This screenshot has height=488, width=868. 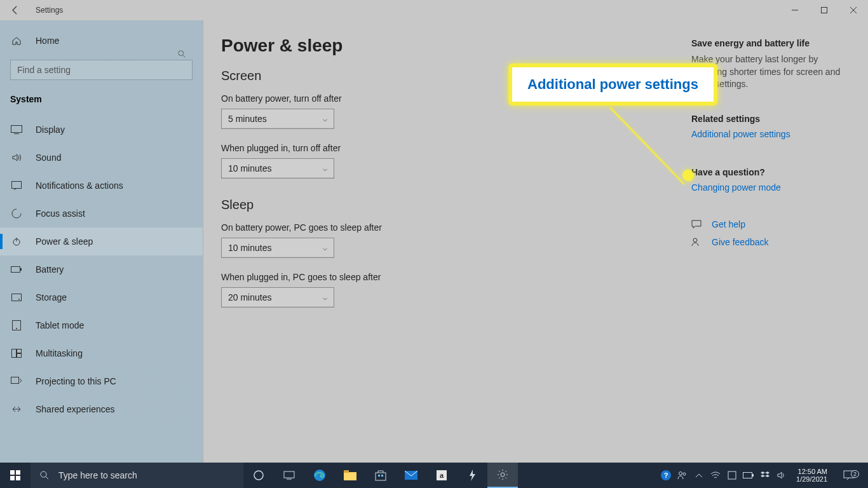 What do you see at coordinates (137, 475) in the screenshot?
I see `taskbar-search: Type here to search` at bounding box center [137, 475].